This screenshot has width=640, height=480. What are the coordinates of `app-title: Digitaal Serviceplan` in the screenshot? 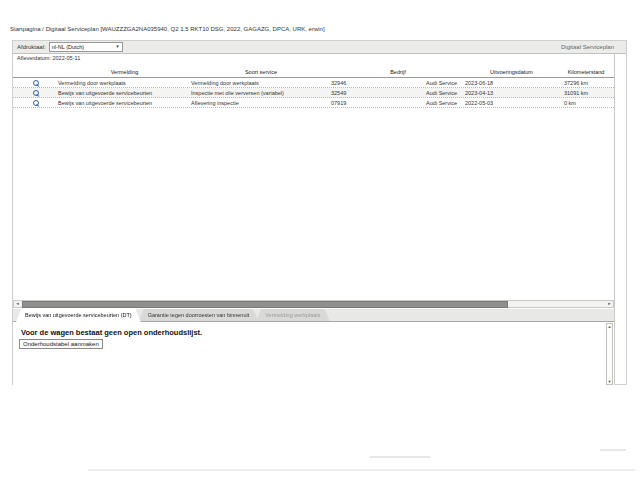 It's located at (588, 47).